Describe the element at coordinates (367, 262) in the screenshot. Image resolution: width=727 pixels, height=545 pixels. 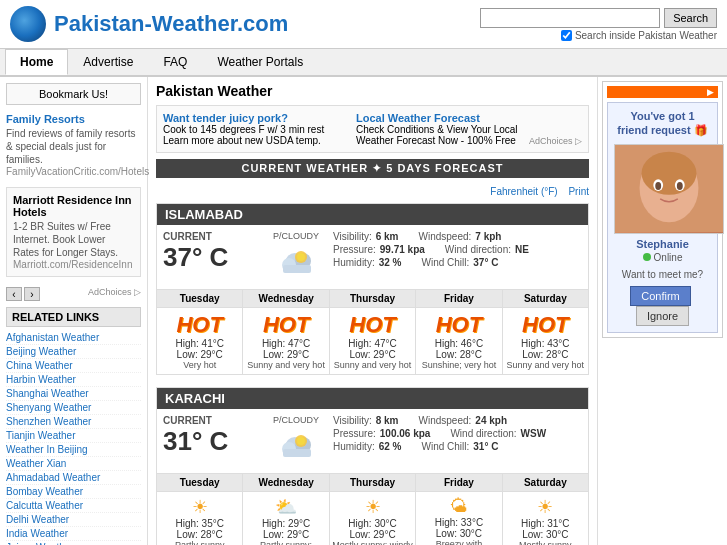
I see `islamabad-humidity: Humidity: 32 %` at that location.